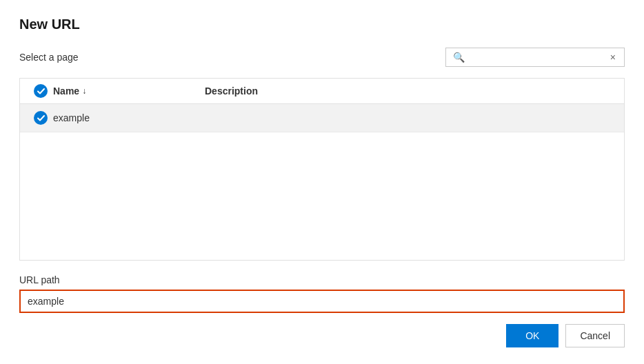 Image resolution: width=644 pixels, height=364 pixels. I want to click on select-all-check, so click(41, 91).